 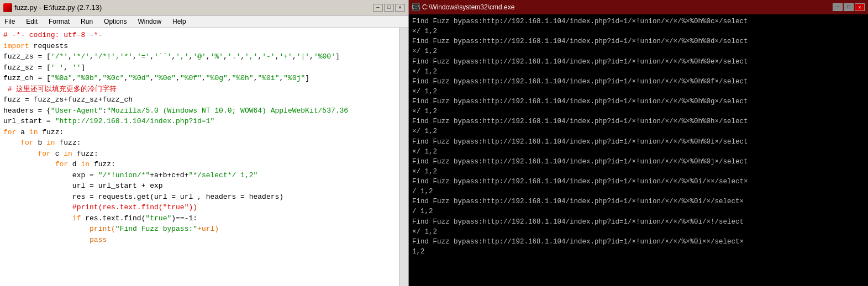 What do you see at coordinates (149, 22) in the screenshot?
I see `menu-window: Window` at bounding box center [149, 22].